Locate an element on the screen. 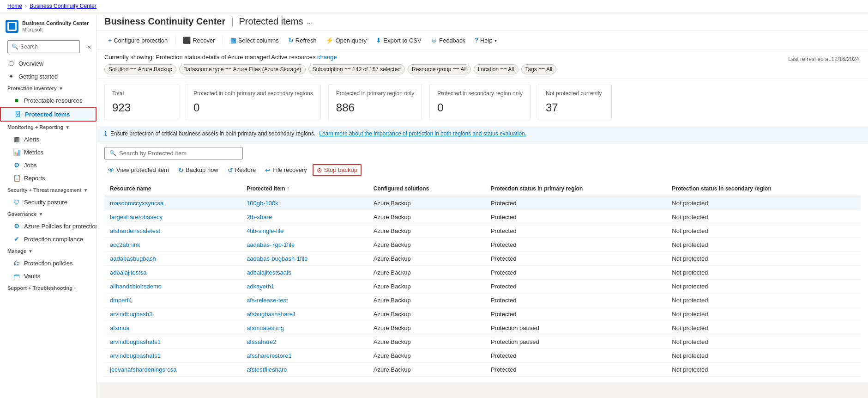  sidebar-item-alerts: ▦ Alerts is located at coordinates (48, 139).